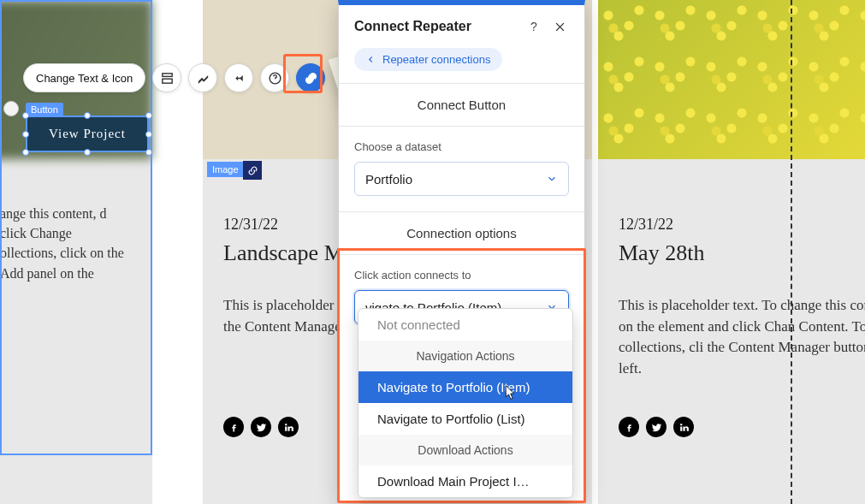 This screenshot has height=504, width=865. What do you see at coordinates (11, 109) in the screenshot?
I see `history-icon` at bounding box center [11, 109].